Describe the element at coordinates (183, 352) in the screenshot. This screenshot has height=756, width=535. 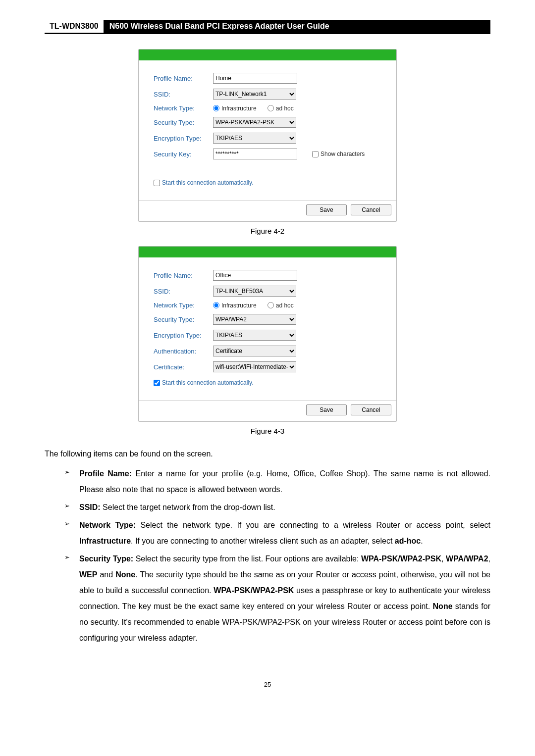
I see `authentication-label: Authentication:` at that location.